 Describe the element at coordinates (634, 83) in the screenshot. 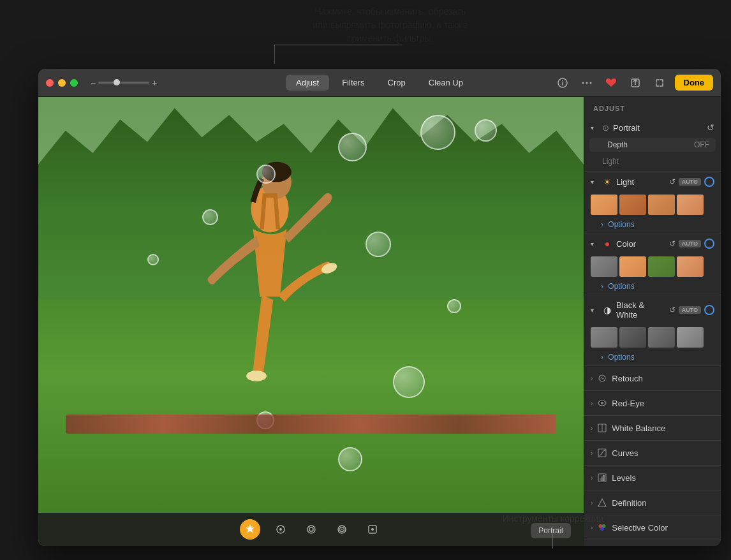

I see `toolbar-right: i Done` at that location.